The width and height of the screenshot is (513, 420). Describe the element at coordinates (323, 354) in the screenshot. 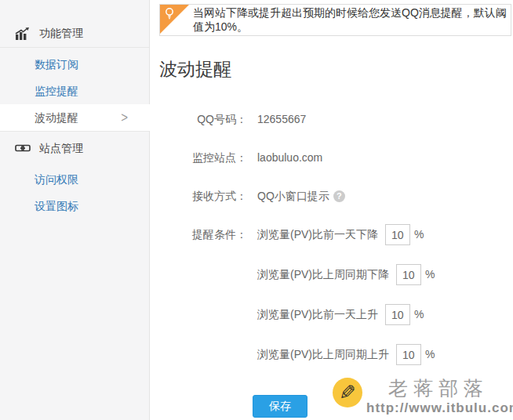

I see `condition-text: 浏览量(PV)比上周同期上升` at that location.